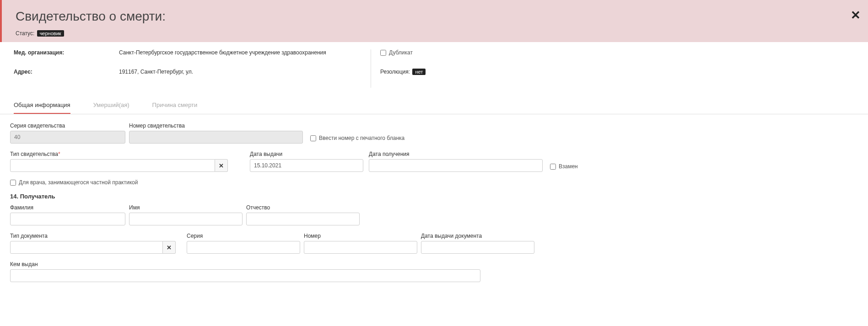 This screenshot has height=326, width=868. Describe the element at coordinates (93, 236) in the screenshot. I see `doc-type-label: Тип документа` at that location.